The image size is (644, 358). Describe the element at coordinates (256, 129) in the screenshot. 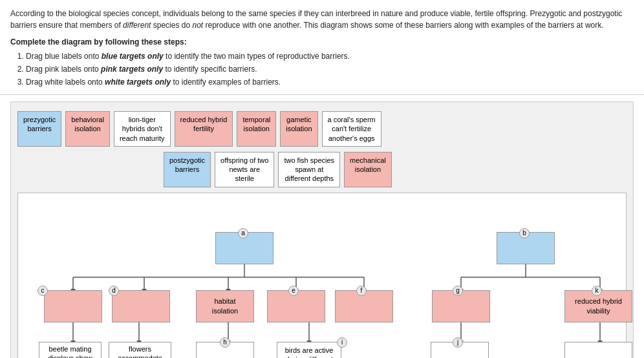

I see `label-temporal: temporalisolation` at that location.